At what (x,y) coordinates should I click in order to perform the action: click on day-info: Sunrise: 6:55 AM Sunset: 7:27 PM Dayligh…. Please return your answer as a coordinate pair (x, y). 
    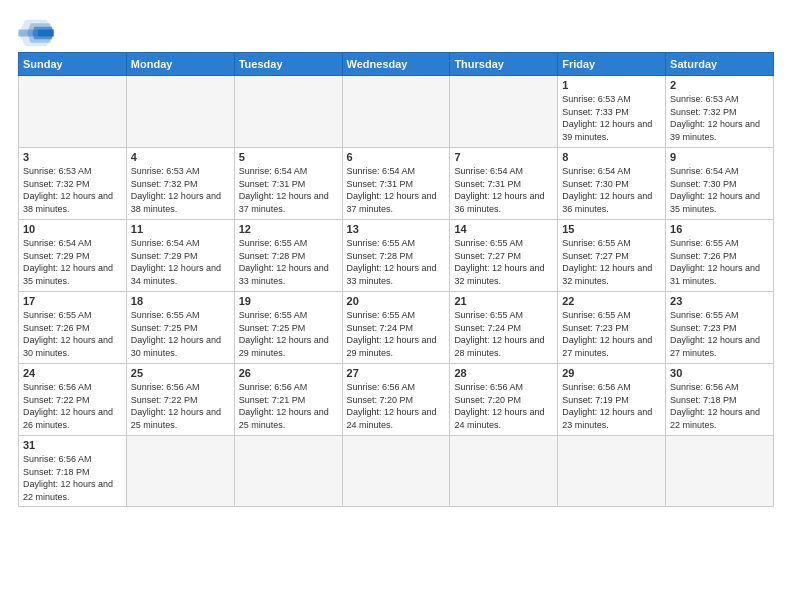
    Looking at the image, I should click on (612, 262).